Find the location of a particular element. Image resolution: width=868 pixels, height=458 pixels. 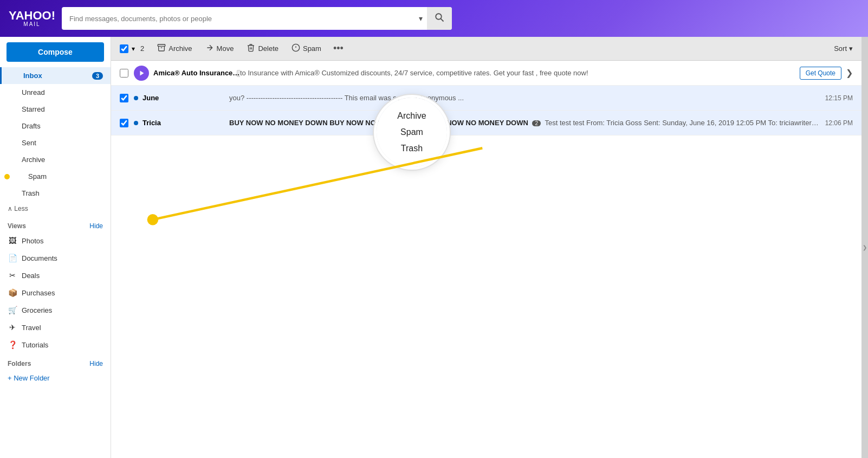

email-2-time: 12:15 PM is located at coordinates (839, 98).